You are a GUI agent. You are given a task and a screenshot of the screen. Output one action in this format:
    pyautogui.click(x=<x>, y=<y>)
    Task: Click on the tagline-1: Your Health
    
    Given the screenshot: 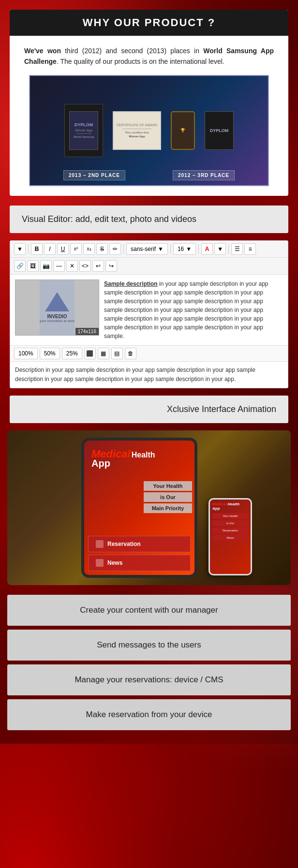 What is the action you would take?
    pyautogui.click(x=168, y=486)
    